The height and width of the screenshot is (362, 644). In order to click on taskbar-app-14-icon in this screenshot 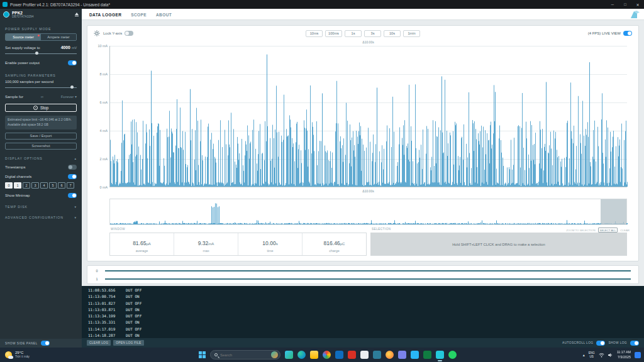, I will do `click(453, 354)`.